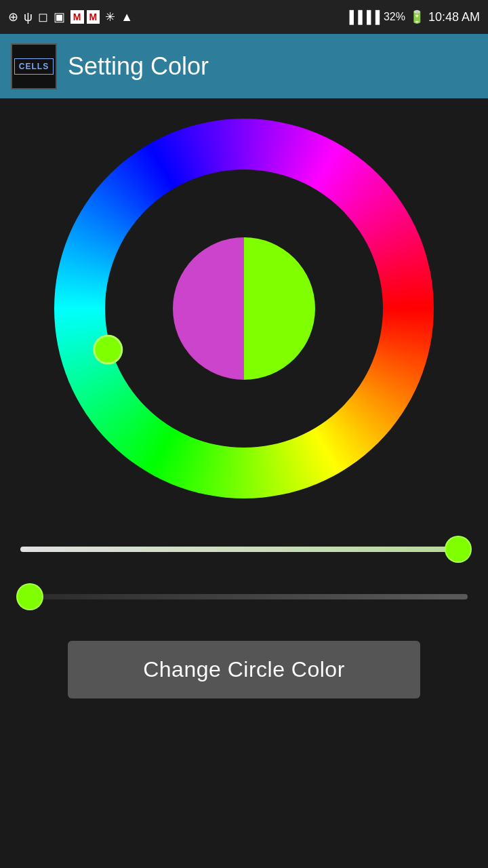 The width and height of the screenshot is (488, 868). I want to click on save-icon: ◻, so click(43, 17).